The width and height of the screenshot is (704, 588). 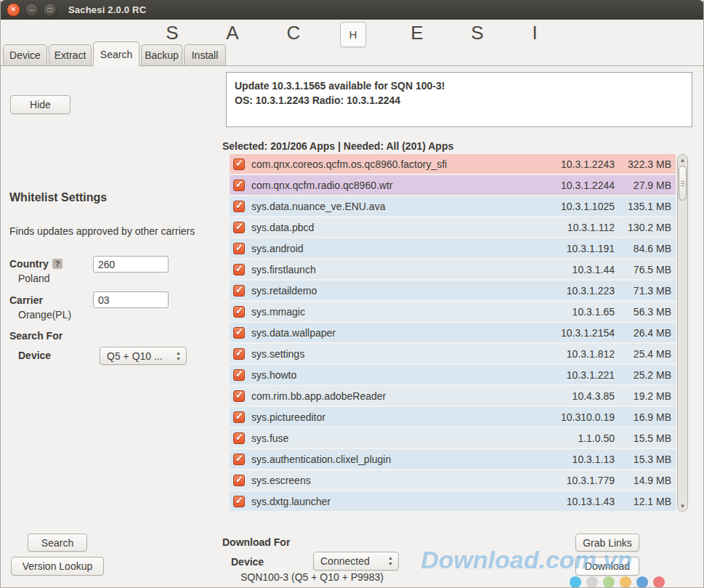 What do you see at coordinates (577, 438) in the screenshot?
I see `app-version: 1.1.0.50` at bounding box center [577, 438].